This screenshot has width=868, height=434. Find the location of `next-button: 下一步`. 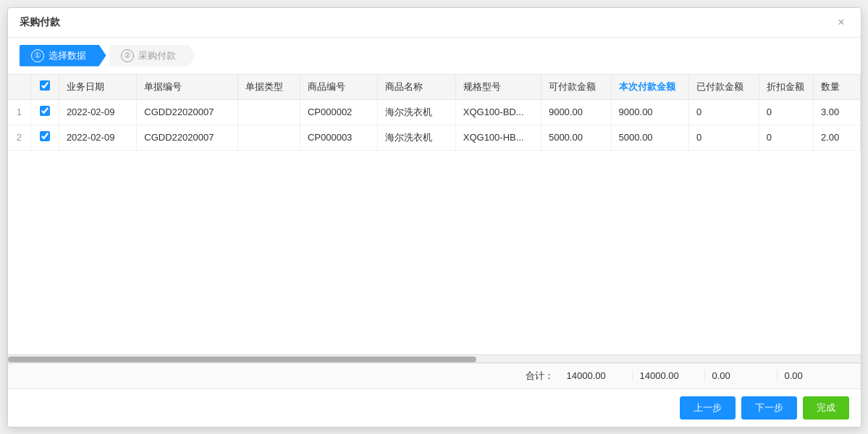

next-button: 下一步 is located at coordinates (769, 408).